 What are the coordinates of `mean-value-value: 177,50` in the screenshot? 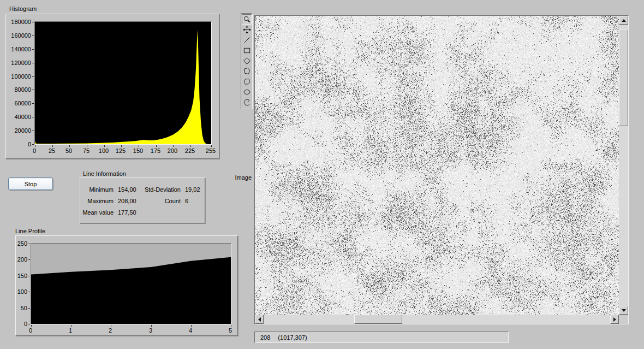 It's located at (127, 213).